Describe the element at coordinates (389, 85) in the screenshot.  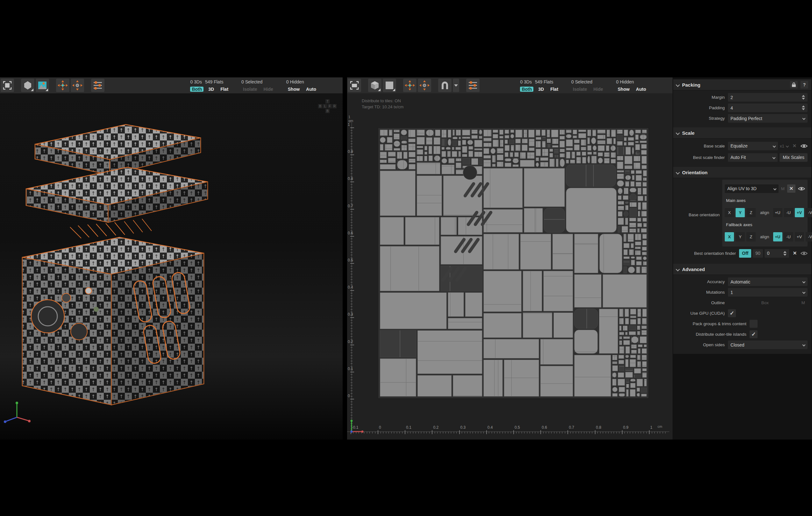
I see `flat-display-button` at that location.